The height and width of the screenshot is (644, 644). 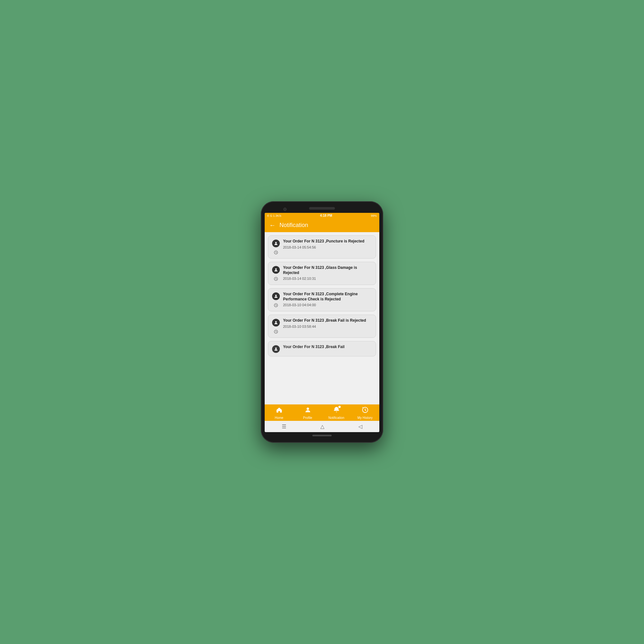 I want to click on notification-card-4: Your Order For N 3123 ,Break Fail is Rej…, so click(x=322, y=326).